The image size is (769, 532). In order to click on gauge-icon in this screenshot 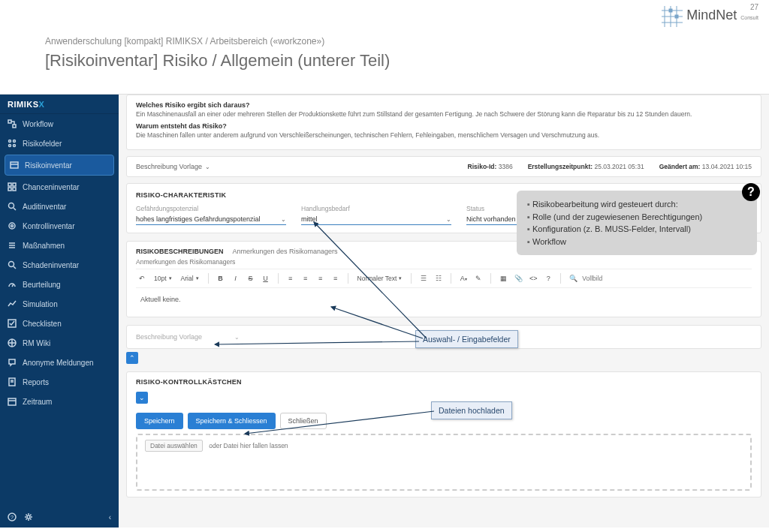, I will do `click(12, 284)`.